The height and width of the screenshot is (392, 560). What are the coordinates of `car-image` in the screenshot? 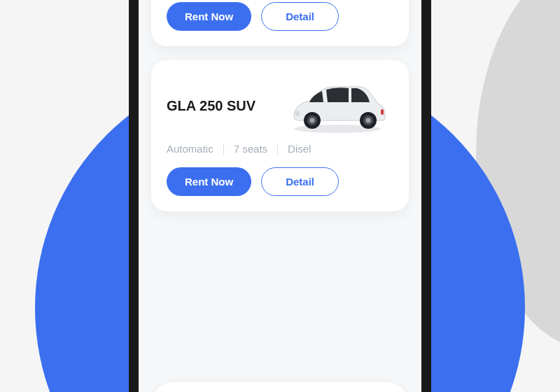 It's located at (337, 106).